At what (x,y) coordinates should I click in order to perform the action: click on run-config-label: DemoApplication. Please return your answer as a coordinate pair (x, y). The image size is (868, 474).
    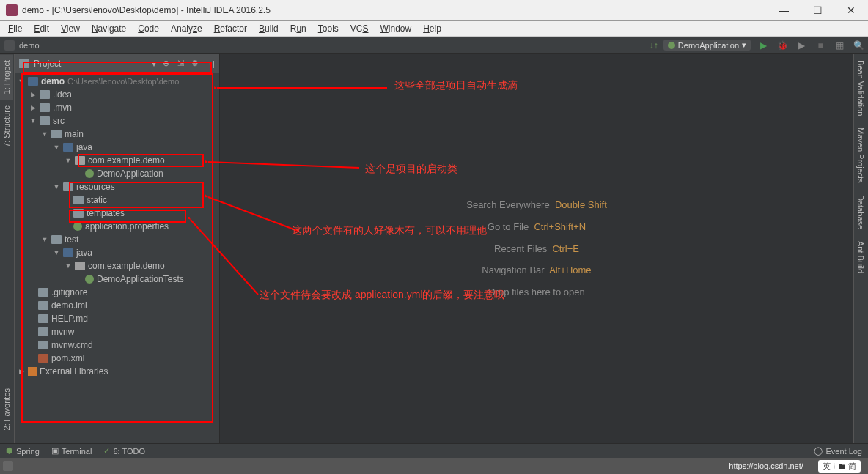
    Looking at the image, I should click on (708, 45).